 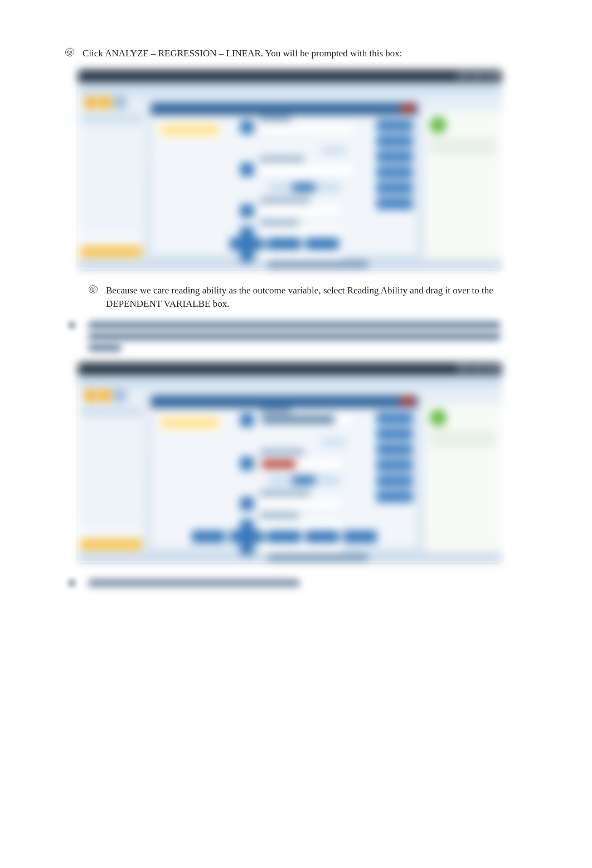 What do you see at coordinates (306, 54) in the screenshot?
I see `bullet-item: 🞋 Click ANALYZE – REGRESSION – LINEAR. Y…` at bounding box center [306, 54].